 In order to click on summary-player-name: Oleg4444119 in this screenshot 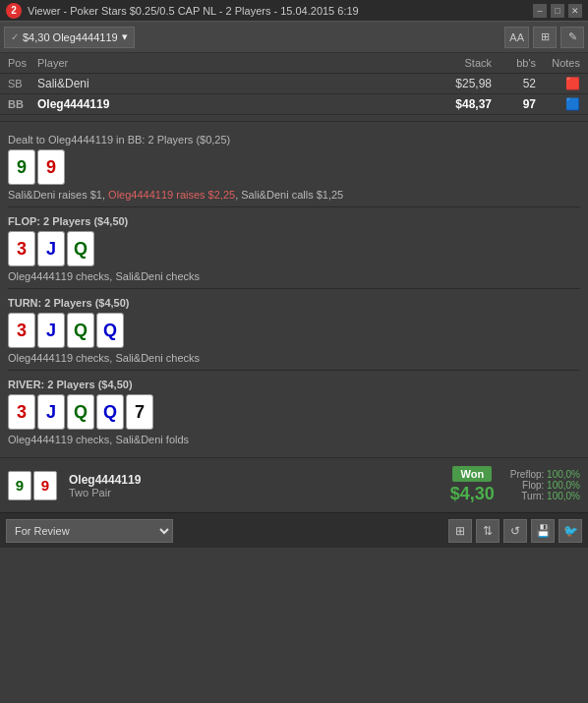, I will do `click(256, 480)`.